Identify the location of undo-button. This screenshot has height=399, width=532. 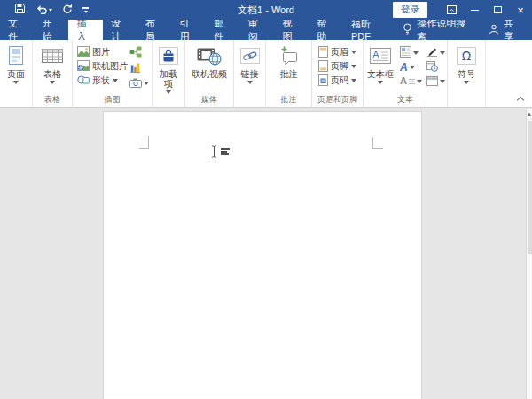
(44, 10).